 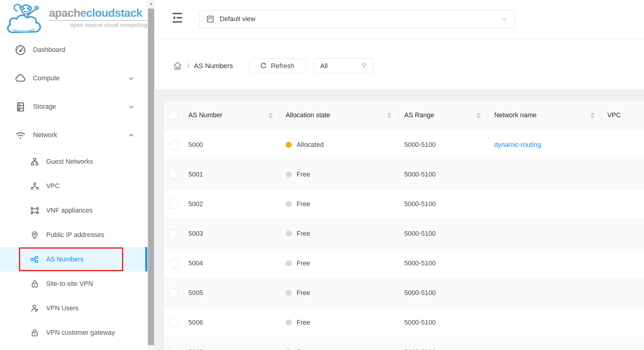 What do you see at coordinates (357, 19) in the screenshot?
I see `view-selector: Default view` at bounding box center [357, 19].